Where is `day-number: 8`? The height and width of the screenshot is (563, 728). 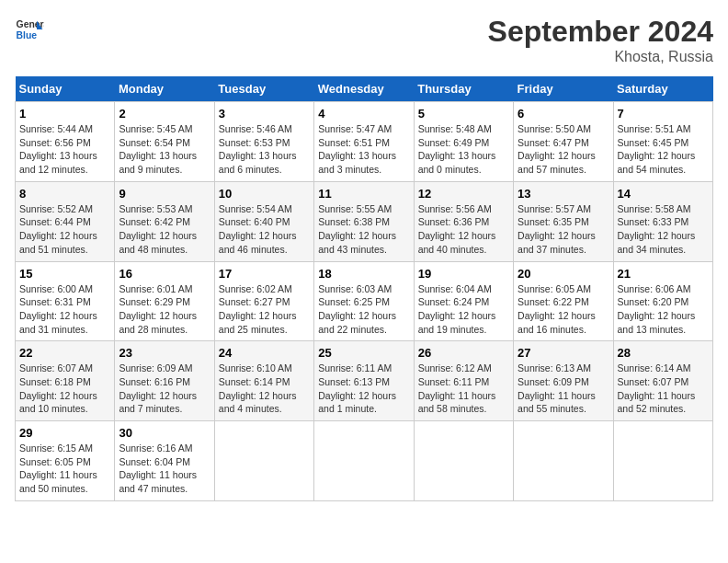 day-number: 8 is located at coordinates (64, 193).